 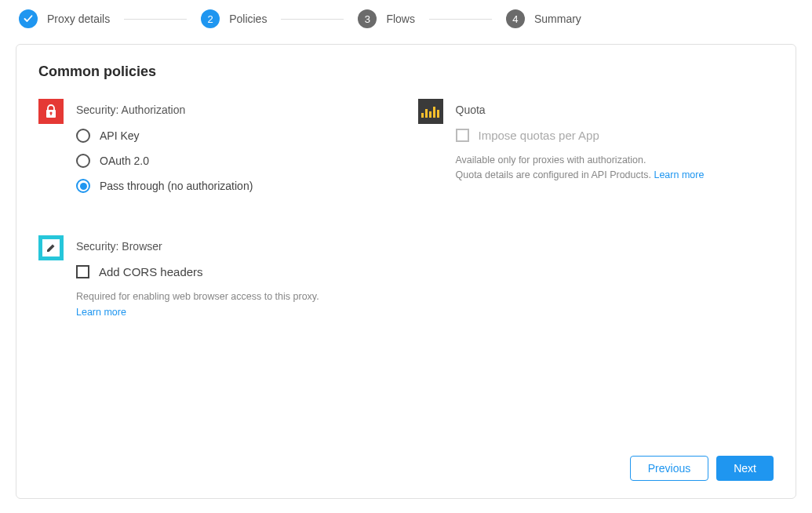 What do you see at coordinates (406, 19) in the screenshot?
I see `wizard-stepper: Proxy details 2 Policies 3 Flows 4 Summa…` at bounding box center [406, 19].